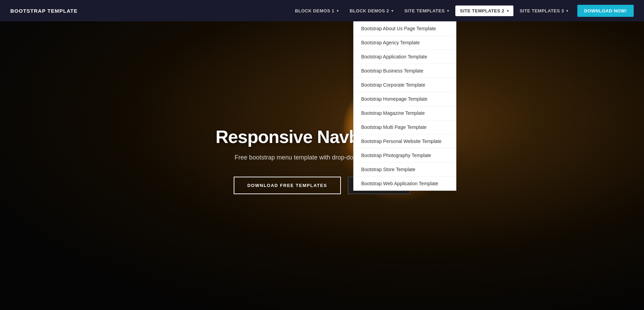 The width and height of the screenshot is (644, 310). What do you see at coordinates (405, 43) in the screenshot?
I see `dropdown-item-1: Bootstrap Agency Template` at bounding box center [405, 43].